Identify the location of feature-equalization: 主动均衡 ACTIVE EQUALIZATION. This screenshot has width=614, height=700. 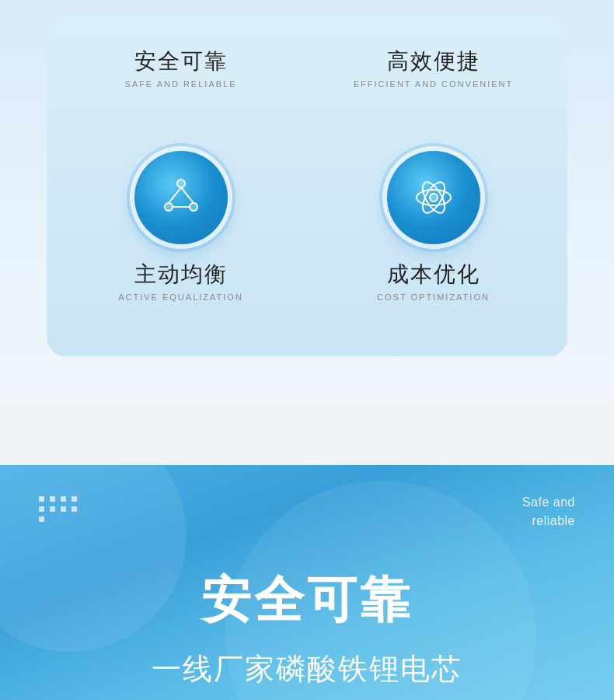
(180, 238).